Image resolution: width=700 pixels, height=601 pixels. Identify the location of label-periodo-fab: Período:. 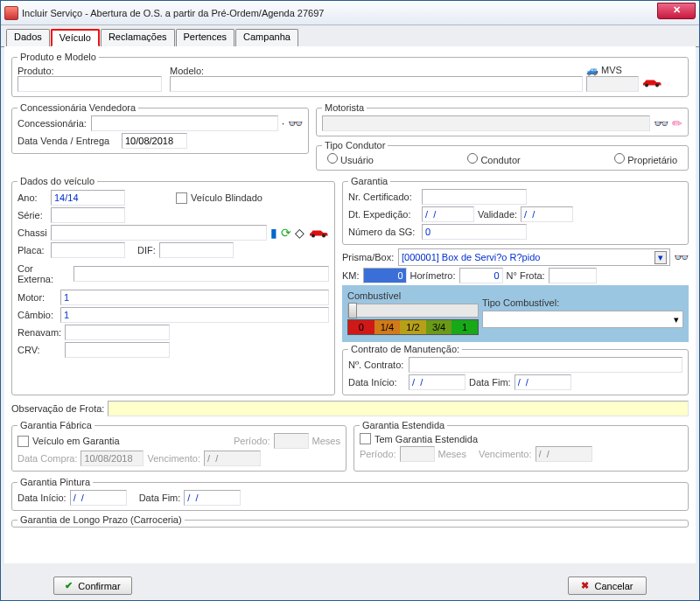
(252, 441).